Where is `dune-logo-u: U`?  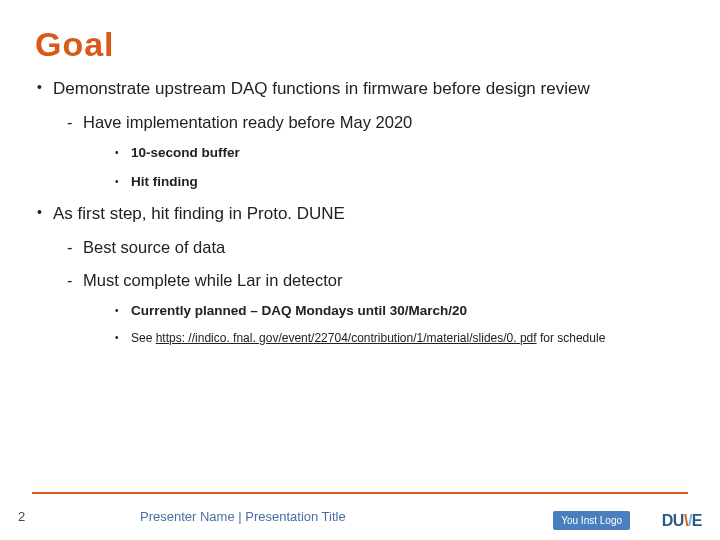 dune-logo-u: U is located at coordinates (678, 520).